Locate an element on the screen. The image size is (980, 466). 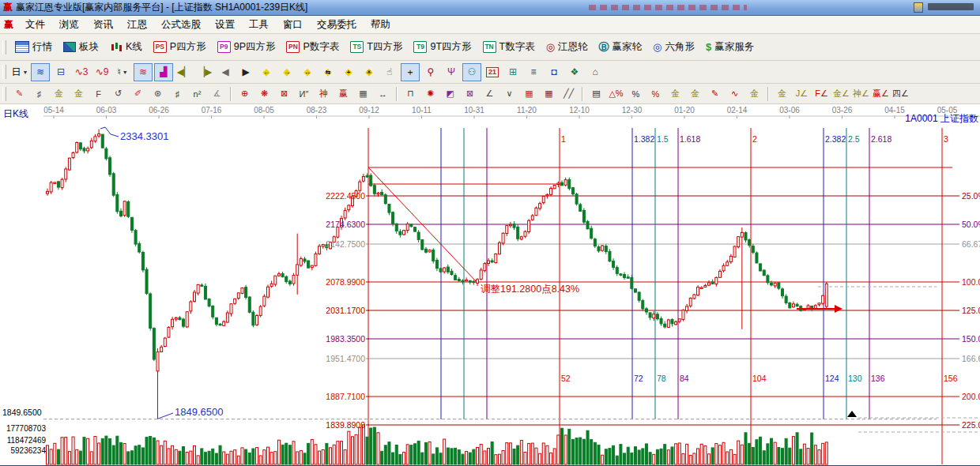
tool-k-mark: И″ is located at coordinates (303, 93).